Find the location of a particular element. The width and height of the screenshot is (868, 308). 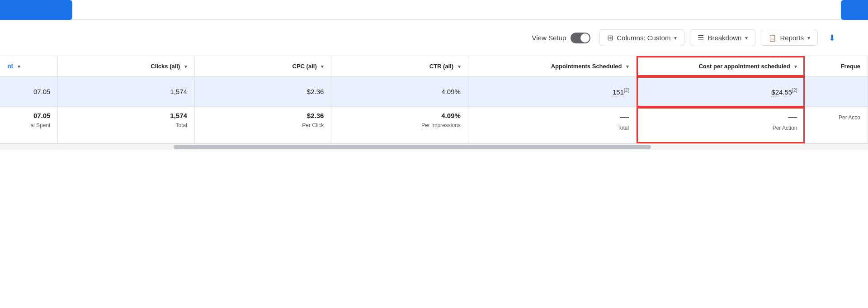

total-cell-cost-per: — Per Action is located at coordinates (721, 125).